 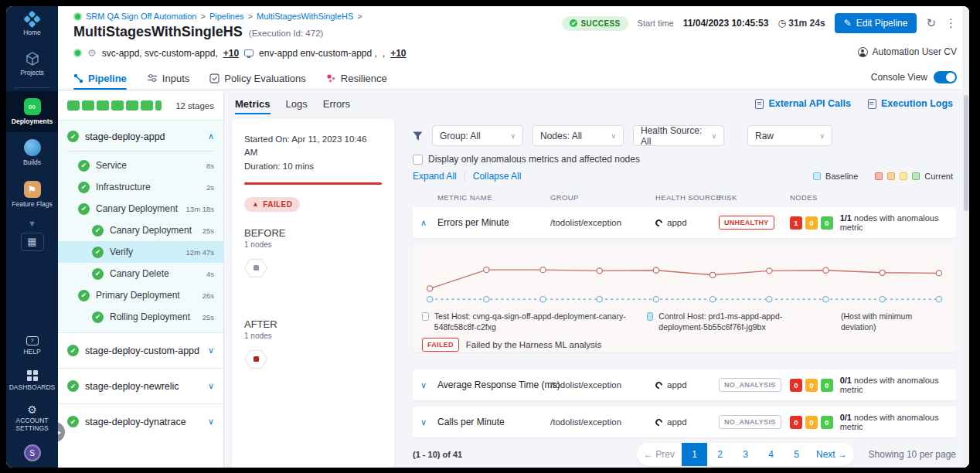 I want to click on failed-label: FAILED, so click(x=277, y=204).